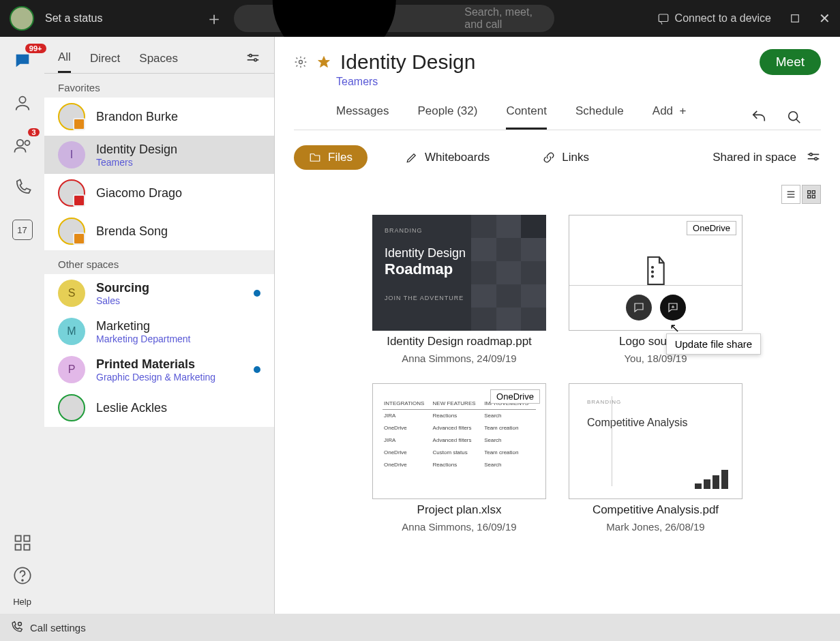 The height and width of the screenshot is (641, 840). What do you see at coordinates (460, 458) in the screenshot?
I see `file-card: OneDrive INTEGRATIONS NEW FEATURES IMPRO…` at bounding box center [460, 458].